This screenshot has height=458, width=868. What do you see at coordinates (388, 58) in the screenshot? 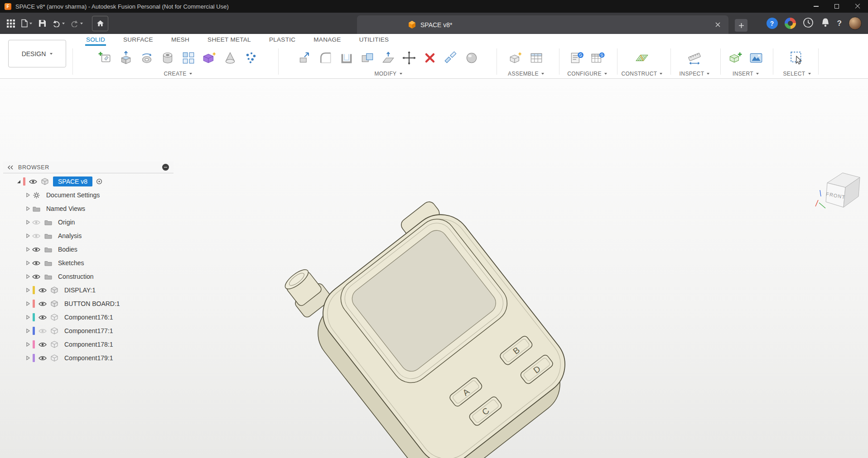
I see `offset-face-button` at bounding box center [388, 58].